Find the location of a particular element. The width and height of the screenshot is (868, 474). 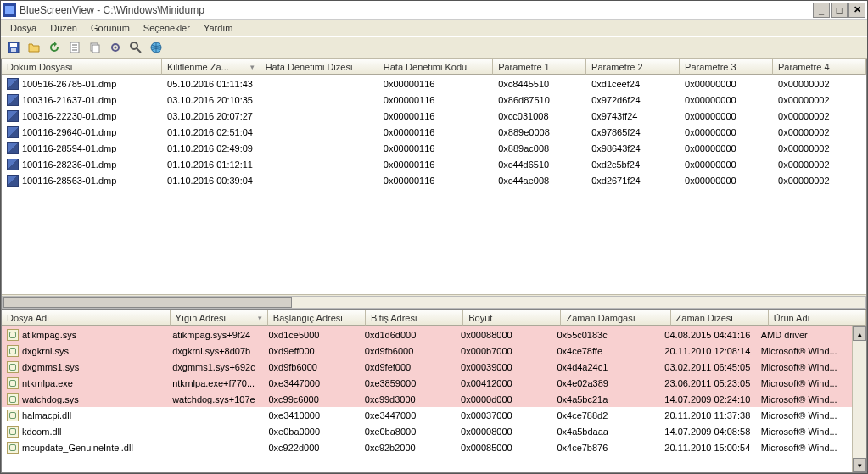

dump-cell-time: 05.10.2016 01:11:43 is located at coordinates (211, 84).